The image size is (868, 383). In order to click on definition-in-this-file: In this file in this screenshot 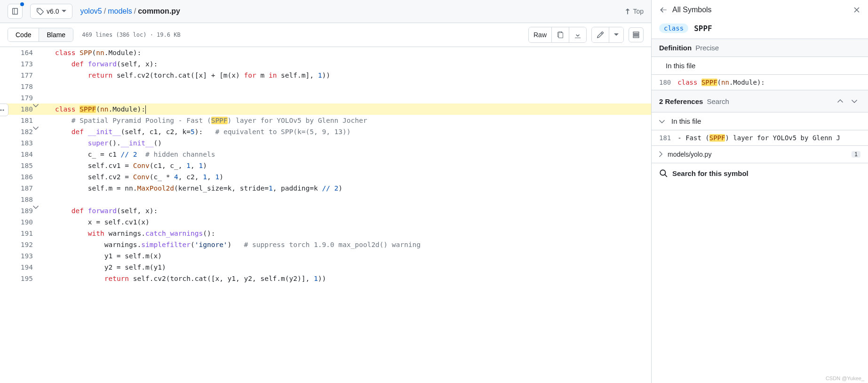, I will do `click(760, 66)`.